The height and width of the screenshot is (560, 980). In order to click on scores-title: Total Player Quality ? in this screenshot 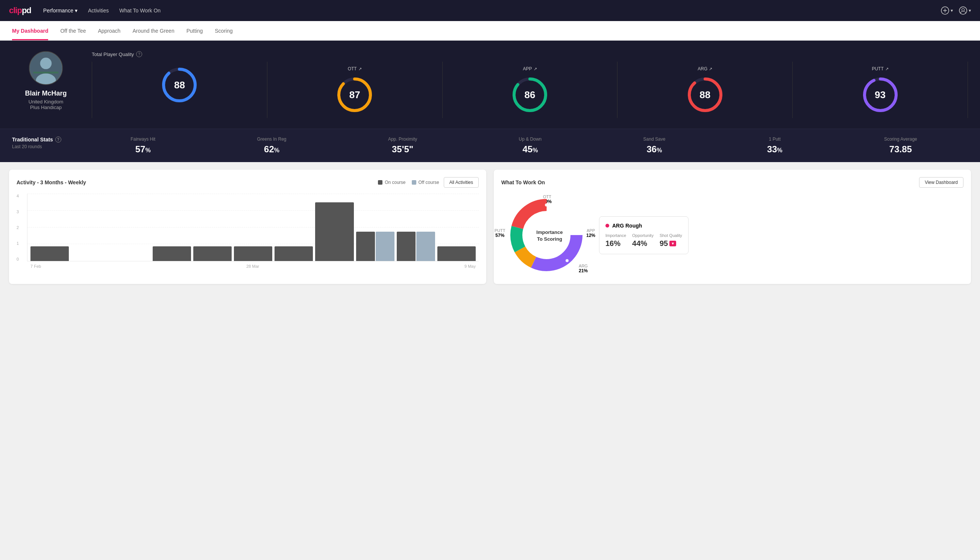, I will do `click(530, 54)`.